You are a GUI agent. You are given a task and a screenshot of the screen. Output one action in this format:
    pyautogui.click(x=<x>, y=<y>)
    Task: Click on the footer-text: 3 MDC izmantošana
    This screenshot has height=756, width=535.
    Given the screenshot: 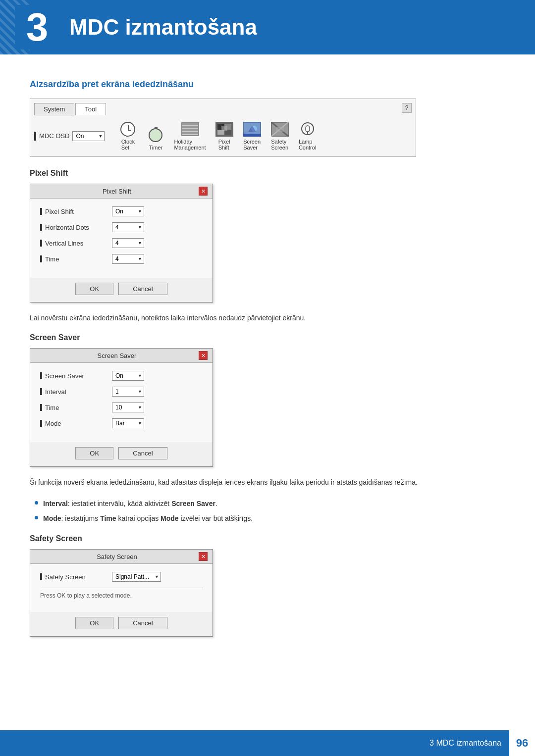 What is the action you would take?
    pyautogui.click(x=470, y=743)
    